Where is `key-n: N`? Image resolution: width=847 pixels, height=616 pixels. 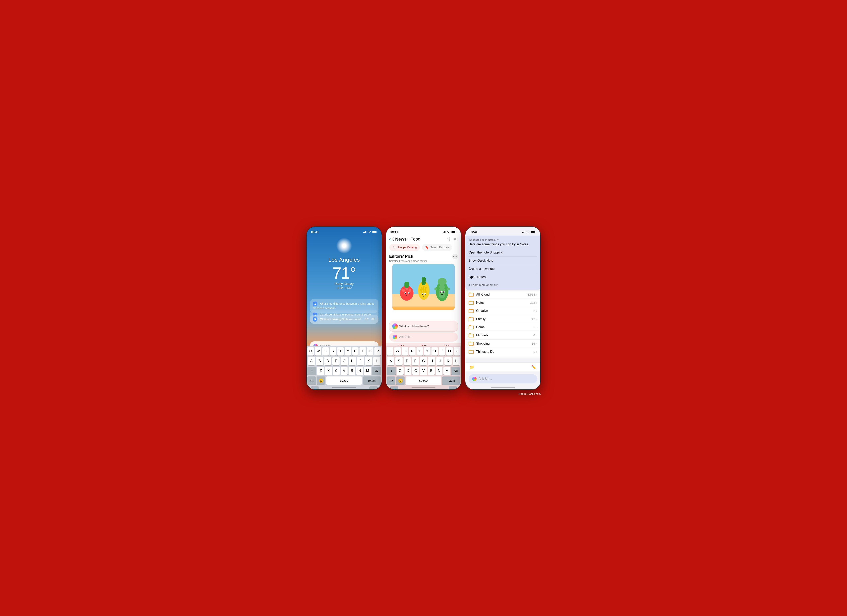 key-n: N is located at coordinates (360, 371).